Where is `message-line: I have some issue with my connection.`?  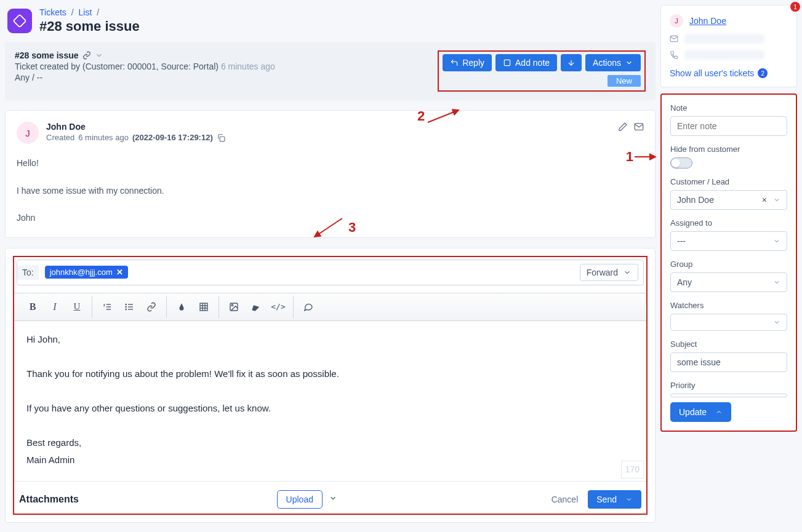
message-line: I have some issue with my connection. is located at coordinates (330, 191).